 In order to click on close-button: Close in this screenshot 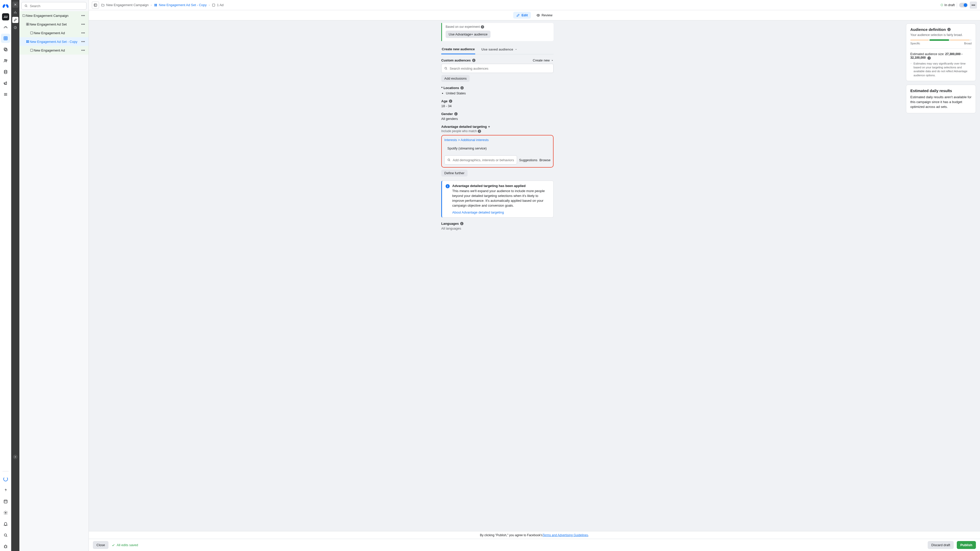, I will do `click(100, 545)`.